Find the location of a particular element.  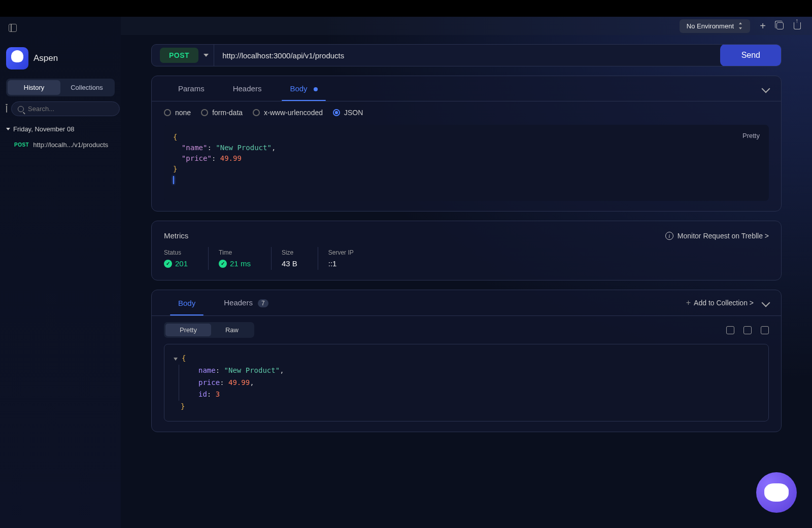

history-date-group: Friday, November 08 is located at coordinates (60, 129).